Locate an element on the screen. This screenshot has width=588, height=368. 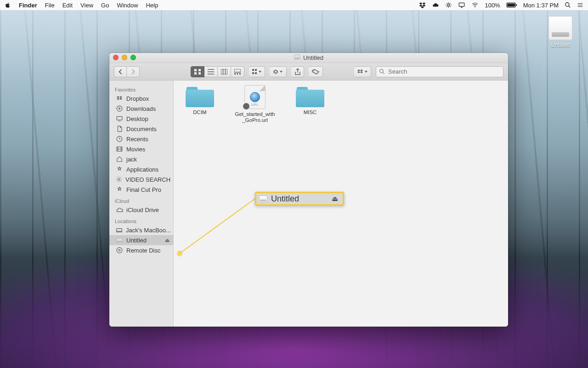
sidebar-item-video-search: VIDEO SEARCH is located at coordinates (141, 179).